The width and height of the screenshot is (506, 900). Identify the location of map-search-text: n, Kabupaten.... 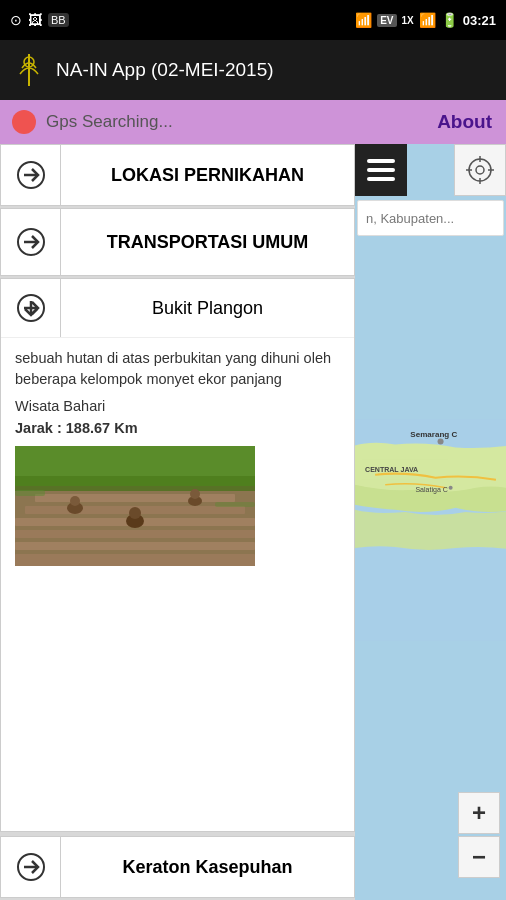
(410, 218).